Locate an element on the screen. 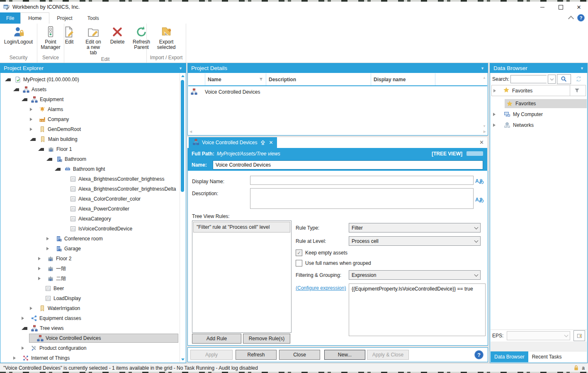 Image resolution: width=588 pixels, height=373 pixels. data-browser-header: Data Browser ▼ is located at coordinates (539, 68).